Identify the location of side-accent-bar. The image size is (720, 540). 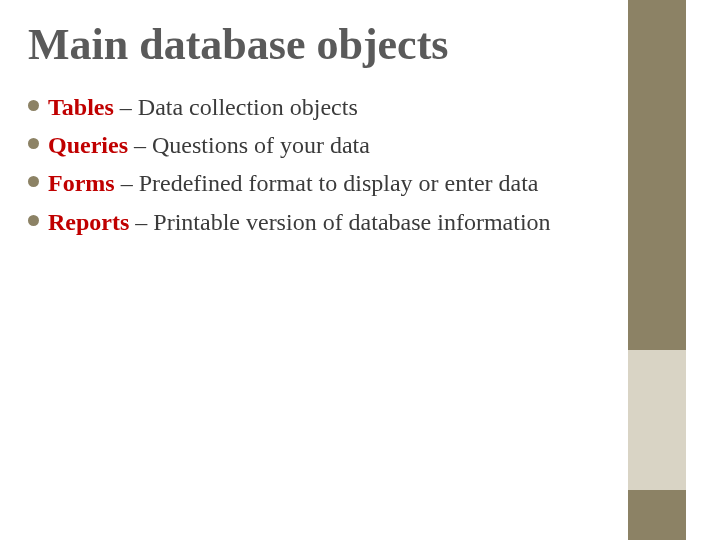
(657, 270).